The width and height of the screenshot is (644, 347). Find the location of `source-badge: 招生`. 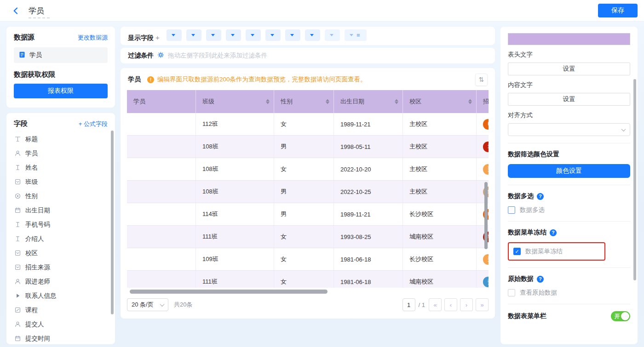

source-badge: 招生 is located at coordinates (486, 282).